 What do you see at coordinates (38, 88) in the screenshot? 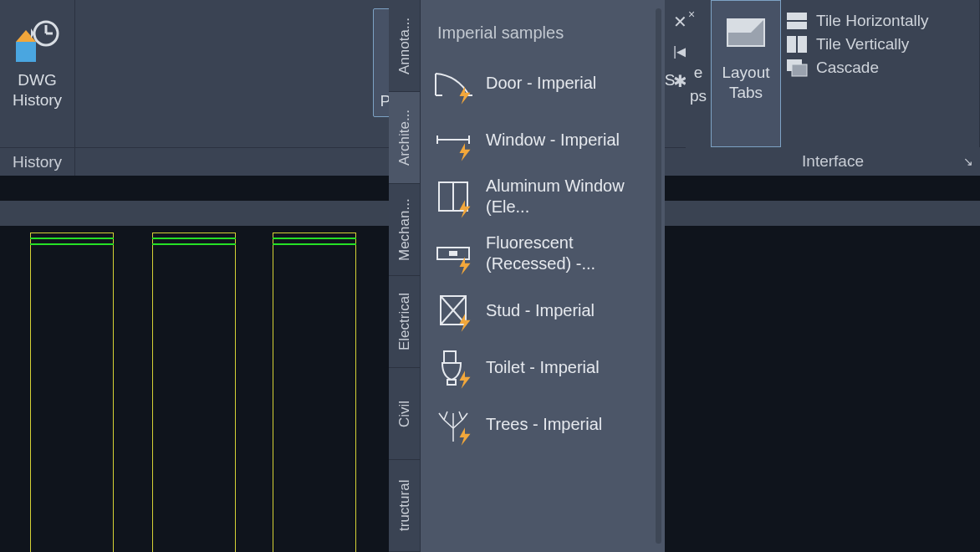
I see `ribbon-panel-history: DWG History History` at bounding box center [38, 88].